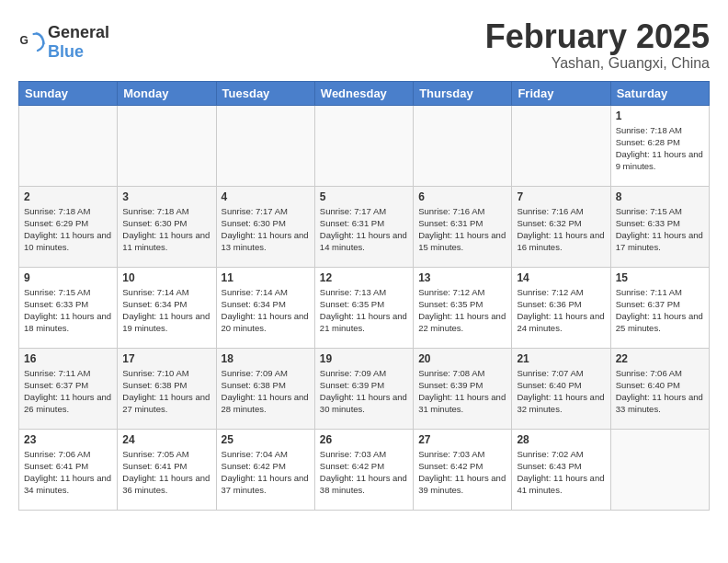  Describe the element at coordinates (660, 116) in the screenshot. I see `day-number: 1` at that location.